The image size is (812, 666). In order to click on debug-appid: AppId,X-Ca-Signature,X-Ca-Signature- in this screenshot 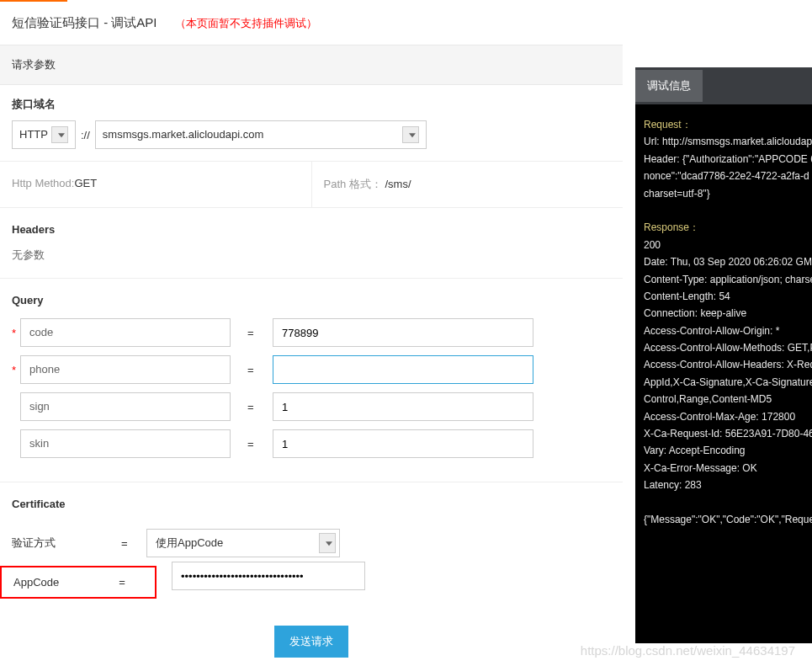, I will do `click(724, 382)`.